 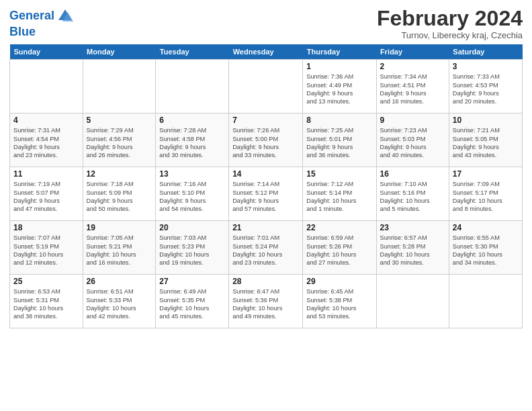 I want to click on calendar-cell: 24Sunrise: 6:55 AM Sunset: 5:30 PM Dayli…, so click(x=485, y=248).